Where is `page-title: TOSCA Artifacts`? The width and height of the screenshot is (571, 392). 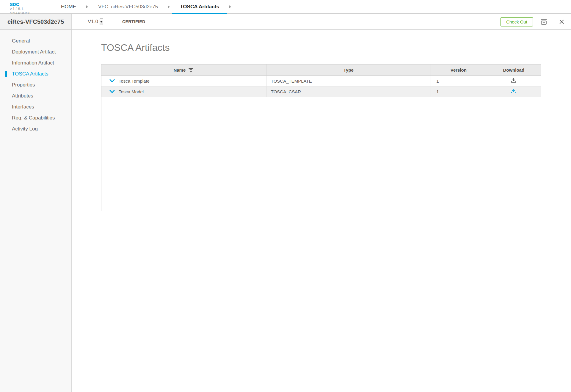 page-title: TOSCA Artifacts is located at coordinates (336, 48).